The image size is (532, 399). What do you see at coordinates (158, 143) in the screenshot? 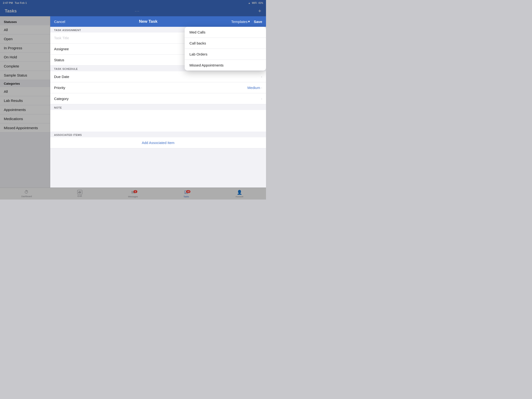
I see `add-associated-item-button: Add Associated Item` at bounding box center [158, 143].